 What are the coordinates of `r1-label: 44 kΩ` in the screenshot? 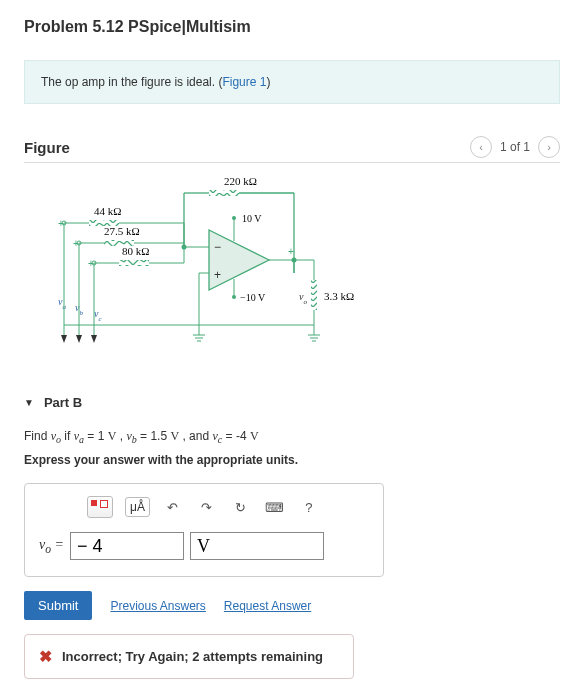 It's located at (108, 211).